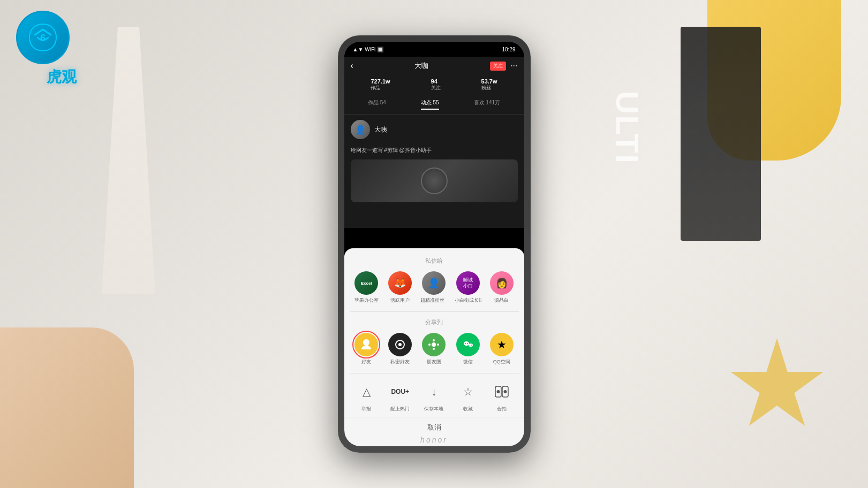  Describe the element at coordinates (502, 362) in the screenshot. I see `qq-label: QQ空间` at that location.